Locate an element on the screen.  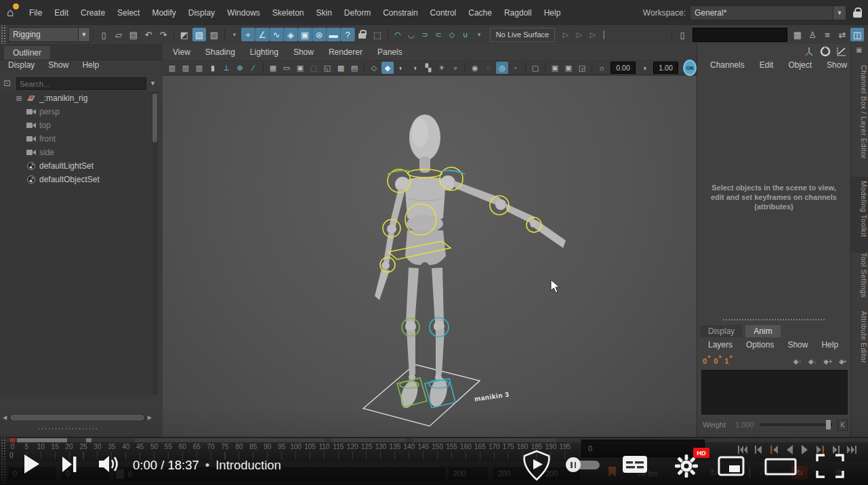
modeling-toolkit-icon: ▦ is located at coordinates (798, 35).